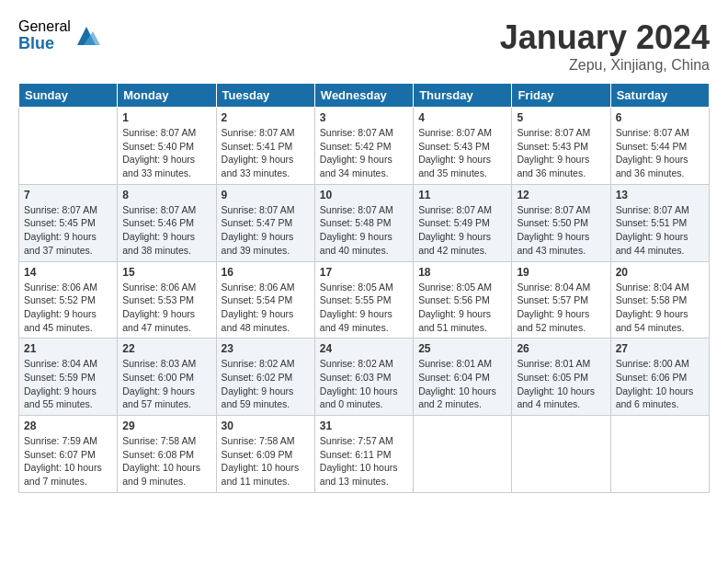 The image size is (728, 563). Describe the element at coordinates (605, 65) in the screenshot. I see `location: Zepu, Xinjiang, China` at that location.